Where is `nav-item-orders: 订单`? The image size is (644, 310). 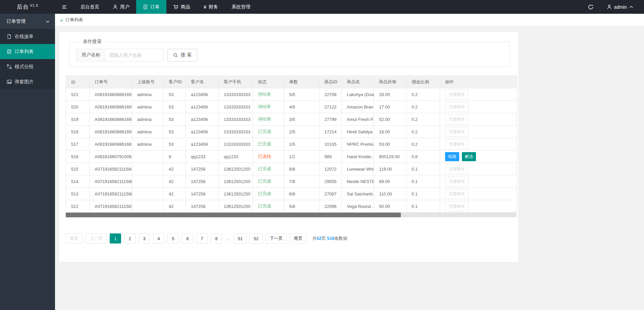 nav-item-orders: 订单 is located at coordinates (151, 7).